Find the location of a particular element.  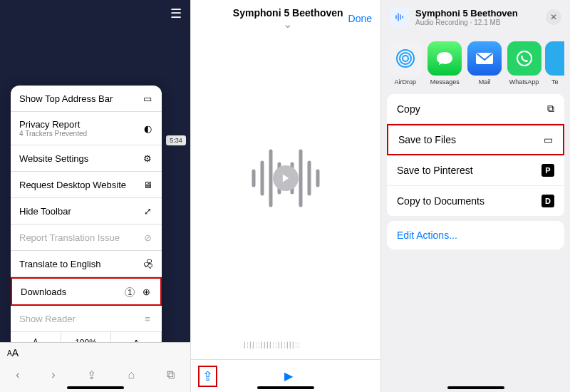

app-messages: Messages is located at coordinates (445, 63).